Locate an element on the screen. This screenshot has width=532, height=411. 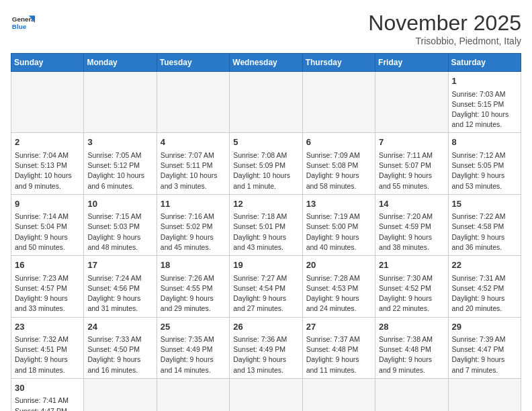
day-info: Daylight: 9 hours and 48 minutes. is located at coordinates (120, 242).